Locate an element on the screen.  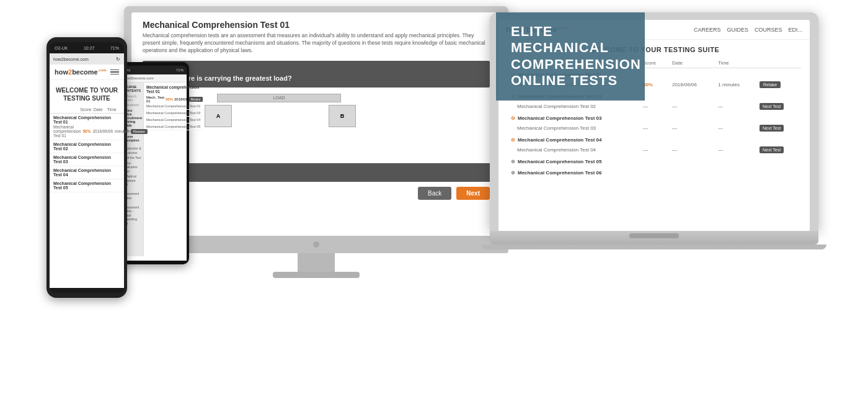
phone2-battery: 71% is located at coordinates (180, 70).